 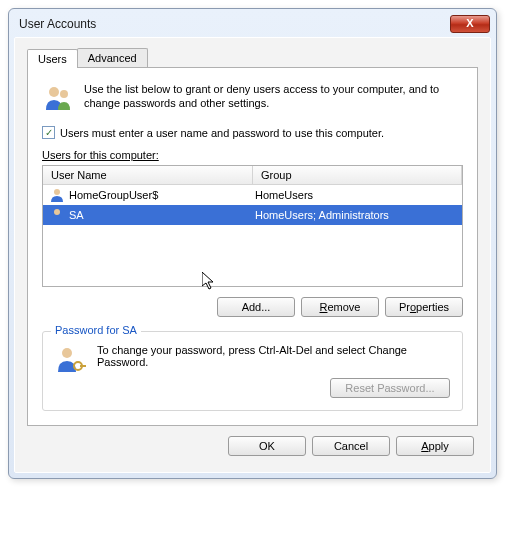 I want to click on cancel-button: Cancel, so click(x=351, y=446).